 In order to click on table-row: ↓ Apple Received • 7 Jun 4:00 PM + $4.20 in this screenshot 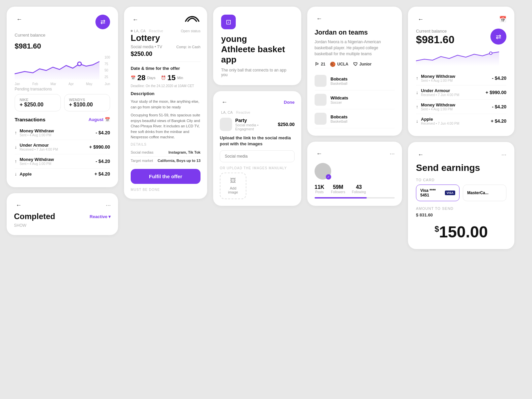, I will do `click(461, 121)`.